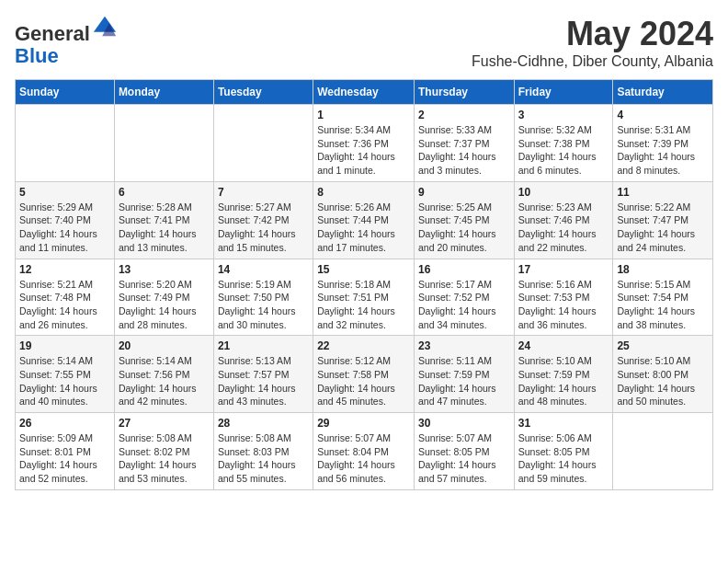 This screenshot has height=563, width=728. Describe the element at coordinates (263, 92) in the screenshot. I see `column-header-tuesday: Tuesday` at that location.